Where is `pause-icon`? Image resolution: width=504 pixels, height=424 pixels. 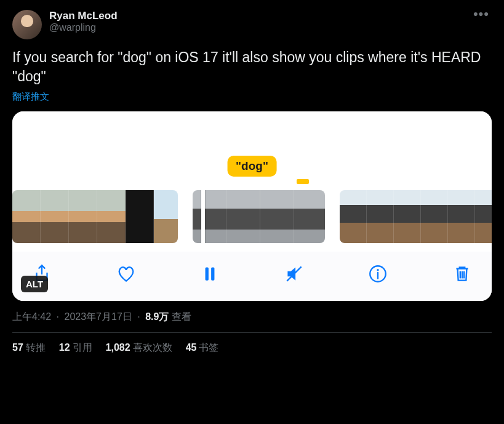 pause-icon is located at coordinates (210, 274).